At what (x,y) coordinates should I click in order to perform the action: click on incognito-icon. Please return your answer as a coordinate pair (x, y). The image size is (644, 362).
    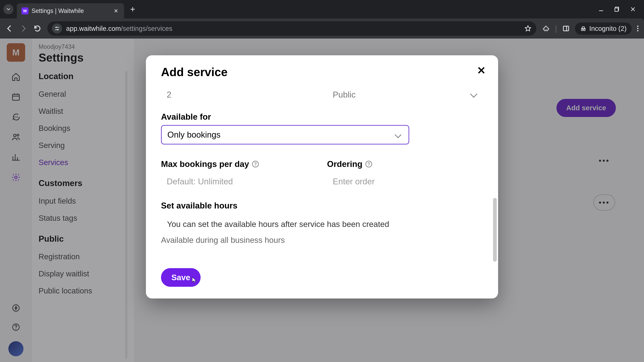
    Looking at the image, I should click on (584, 28).